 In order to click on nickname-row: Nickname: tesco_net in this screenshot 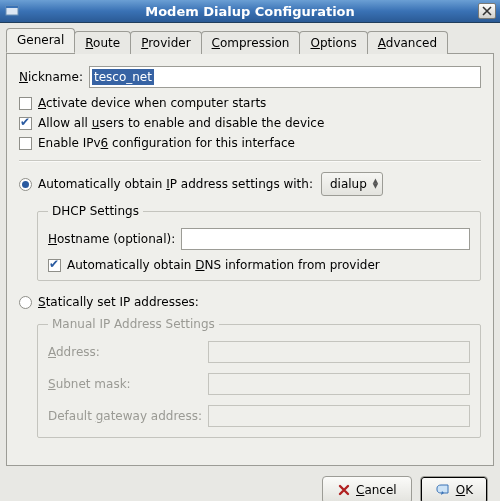, I will do `click(250, 77)`.